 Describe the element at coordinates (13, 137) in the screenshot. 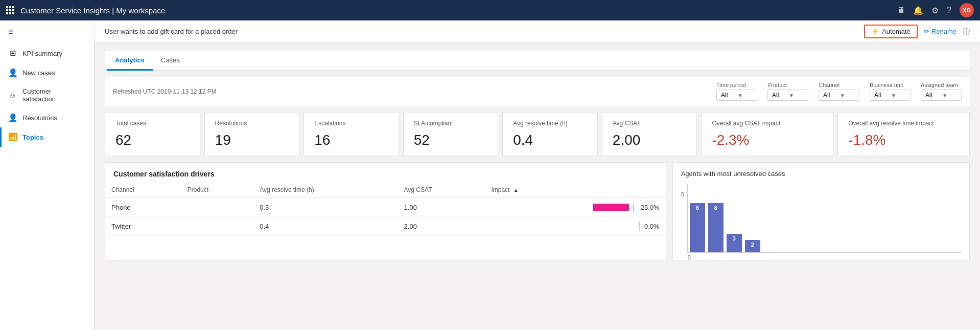

I see `topics-icon: 📶` at that location.